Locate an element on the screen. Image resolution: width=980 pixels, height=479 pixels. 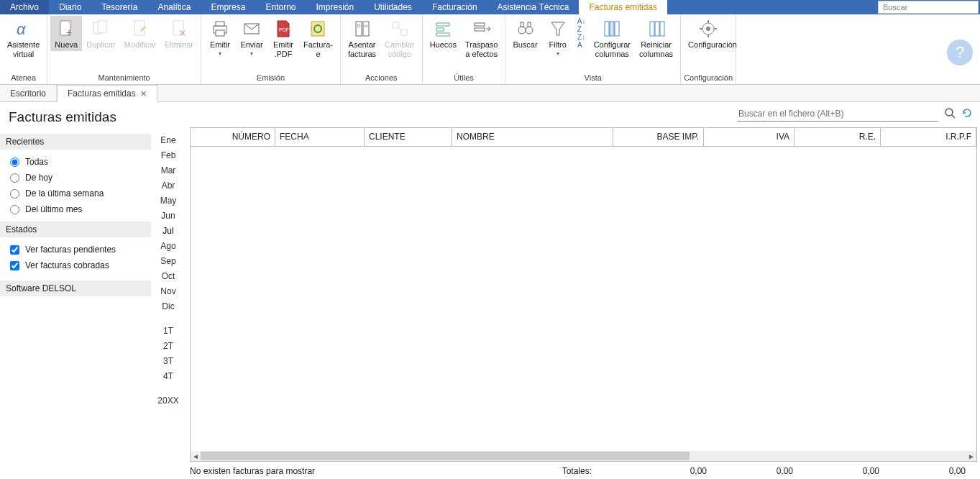
month-filter-nov: Nov is located at coordinates (168, 291).